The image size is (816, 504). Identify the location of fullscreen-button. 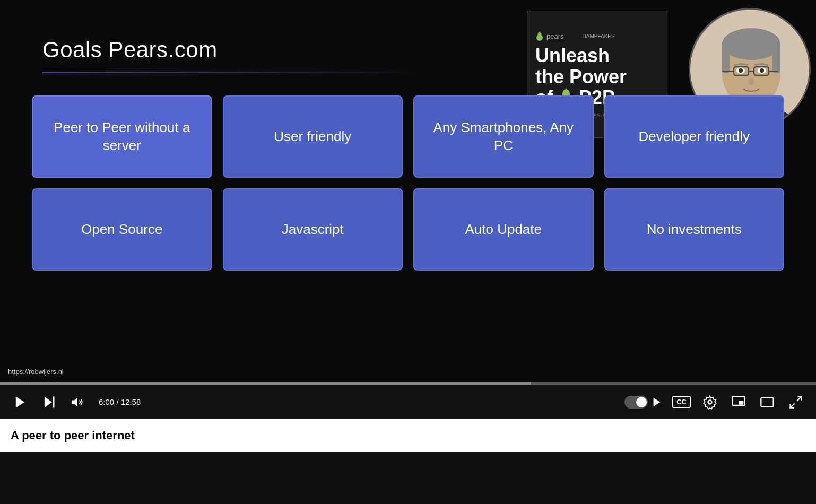
(796, 402).